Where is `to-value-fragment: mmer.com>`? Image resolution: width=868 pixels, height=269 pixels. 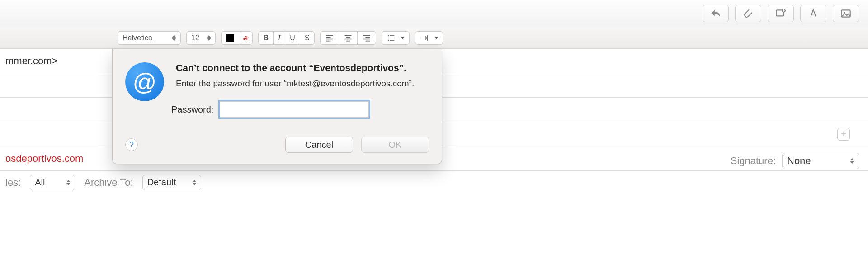
to-value-fragment: mmer.com> is located at coordinates (32, 61).